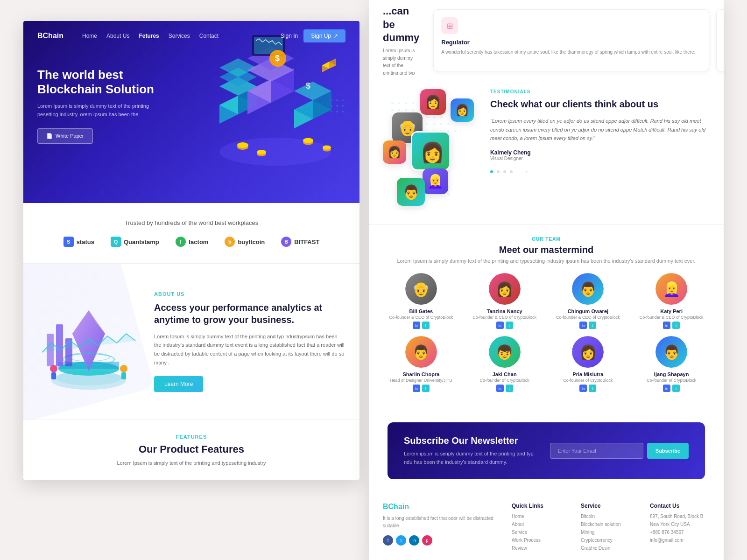 The image size is (747, 560). What do you see at coordinates (230, 242) in the screenshot?
I see `buyltcoin-logo-icon: b` at bounding box center [230, 242].